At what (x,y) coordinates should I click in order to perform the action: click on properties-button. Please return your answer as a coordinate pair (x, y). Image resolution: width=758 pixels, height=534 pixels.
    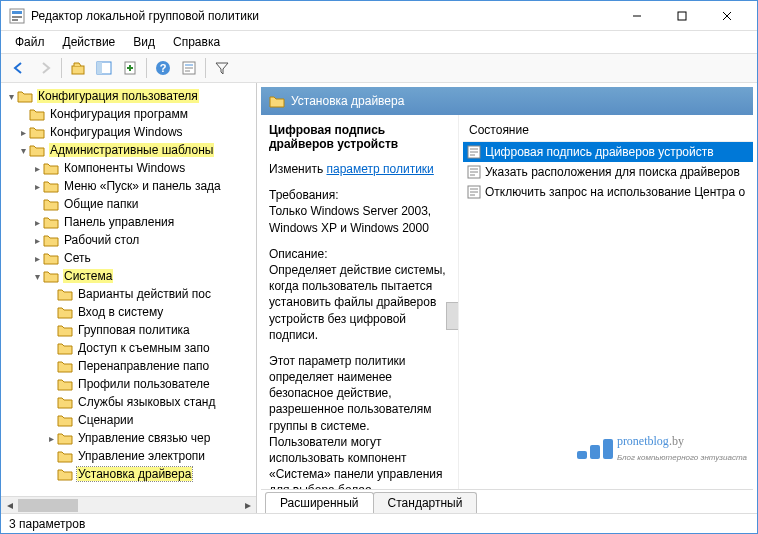
    Looking at the image, I should click on (189, 68).